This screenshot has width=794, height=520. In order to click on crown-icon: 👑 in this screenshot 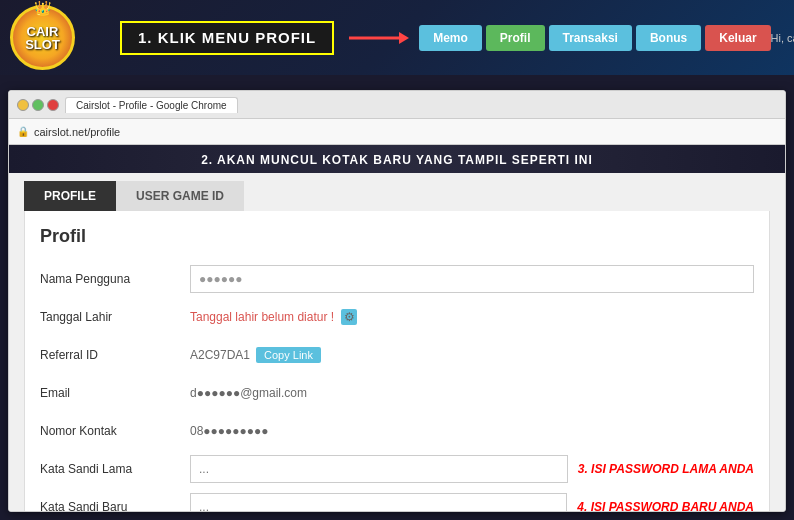, I will do `click(42, 8)`.